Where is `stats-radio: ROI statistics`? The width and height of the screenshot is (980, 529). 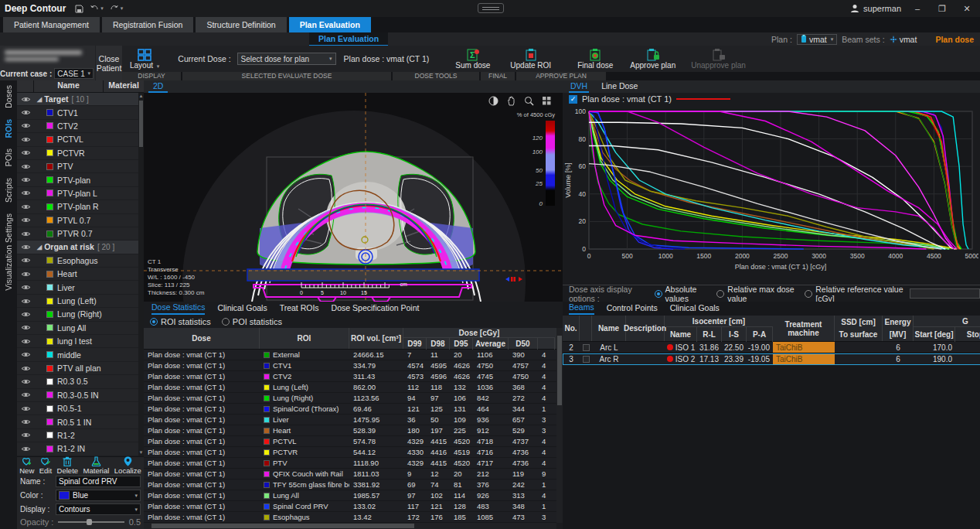 stats-radio: ROI statistics is located at coordinates (181, 322).